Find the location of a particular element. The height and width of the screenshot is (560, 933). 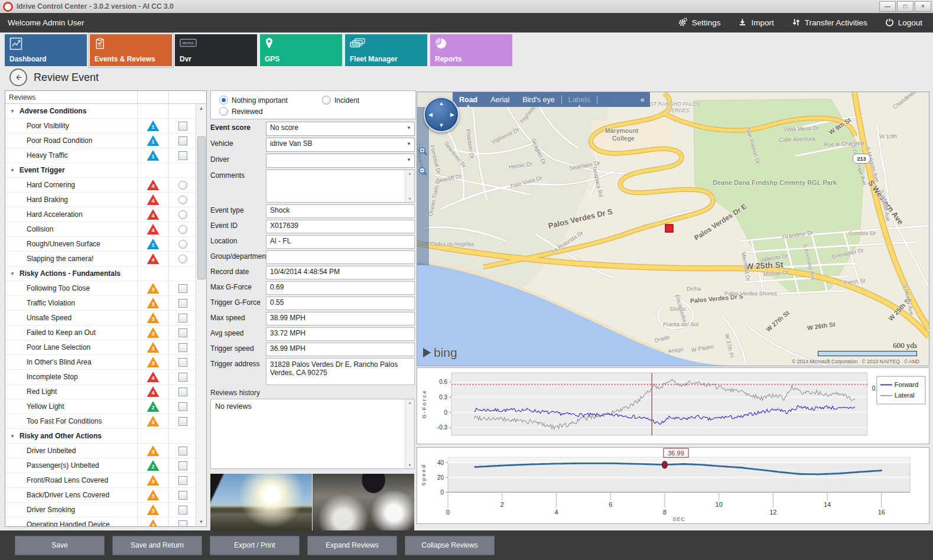

driver-select: ▼ is located at coordinates (340, 161).